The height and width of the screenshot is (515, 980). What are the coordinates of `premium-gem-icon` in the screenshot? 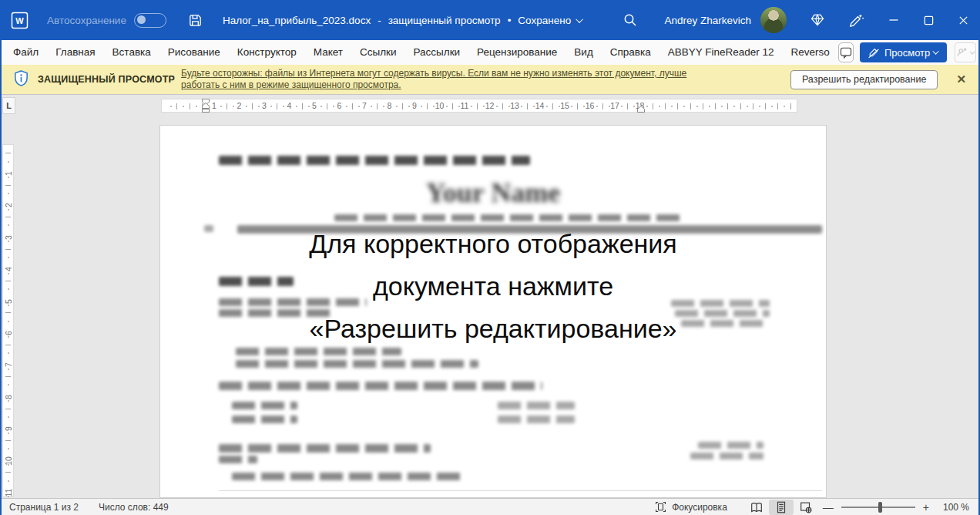 It's located at (817, 20).